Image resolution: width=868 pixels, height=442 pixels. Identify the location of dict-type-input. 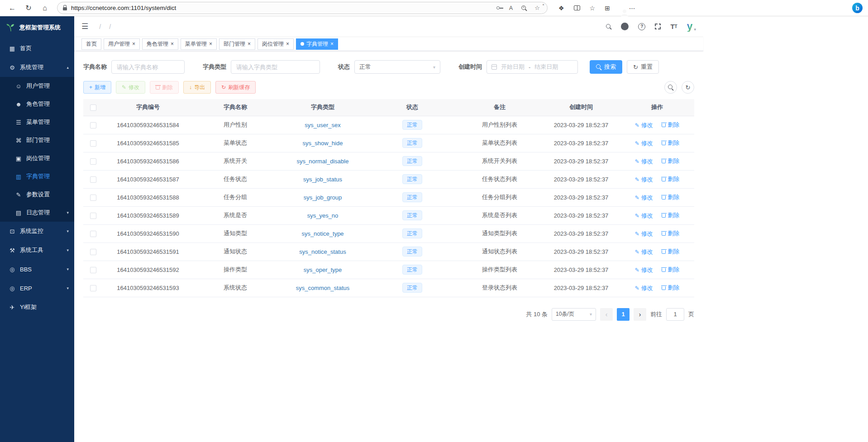
(275, 67).